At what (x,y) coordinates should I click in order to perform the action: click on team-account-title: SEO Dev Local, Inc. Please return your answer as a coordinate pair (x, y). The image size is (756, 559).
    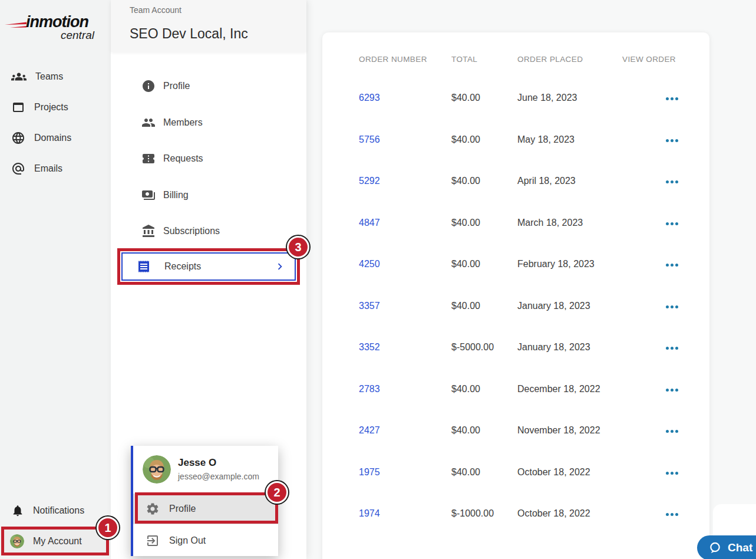
    Looking at the image, I should click on (189, 34).